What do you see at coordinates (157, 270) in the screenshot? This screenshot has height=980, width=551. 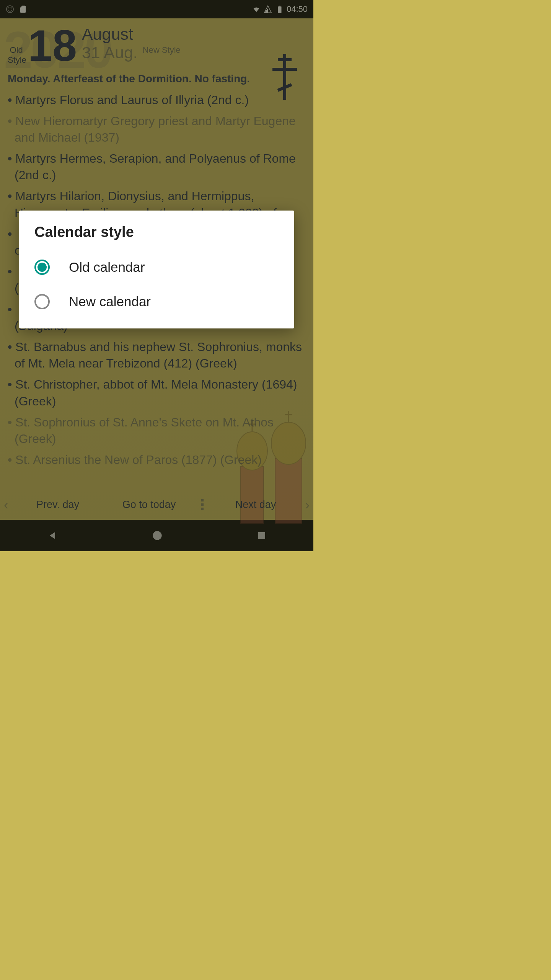 I see `calendar-style-dialog: Calendar style Old calendar New calendar` at bounding box center [157, 270].